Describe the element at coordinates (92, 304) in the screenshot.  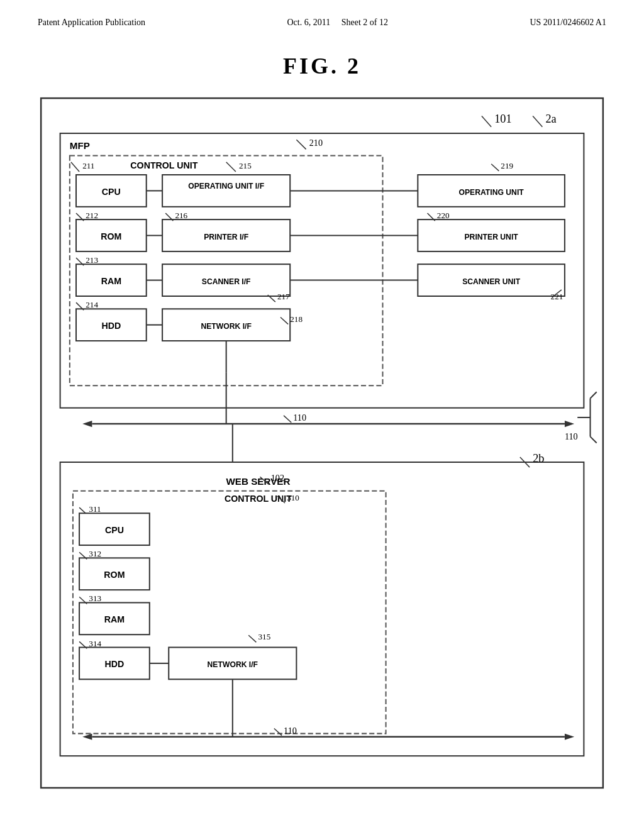
I see `ref-214: 214` at that location.